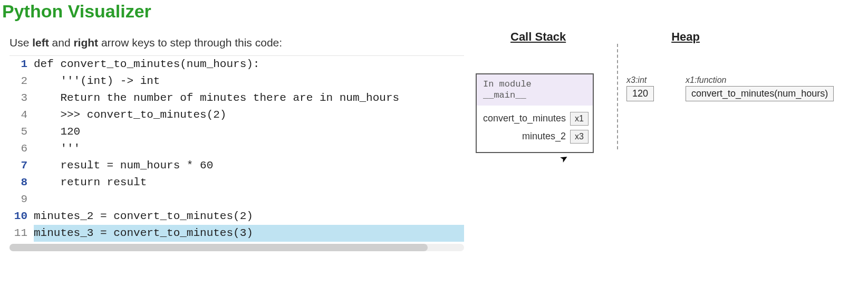 The image size is (868, 285). What do you see at coordinates (535, 90) in the screenshot?
I see `stack-frame-title: In module __main__` at bounding box center [535, 90].